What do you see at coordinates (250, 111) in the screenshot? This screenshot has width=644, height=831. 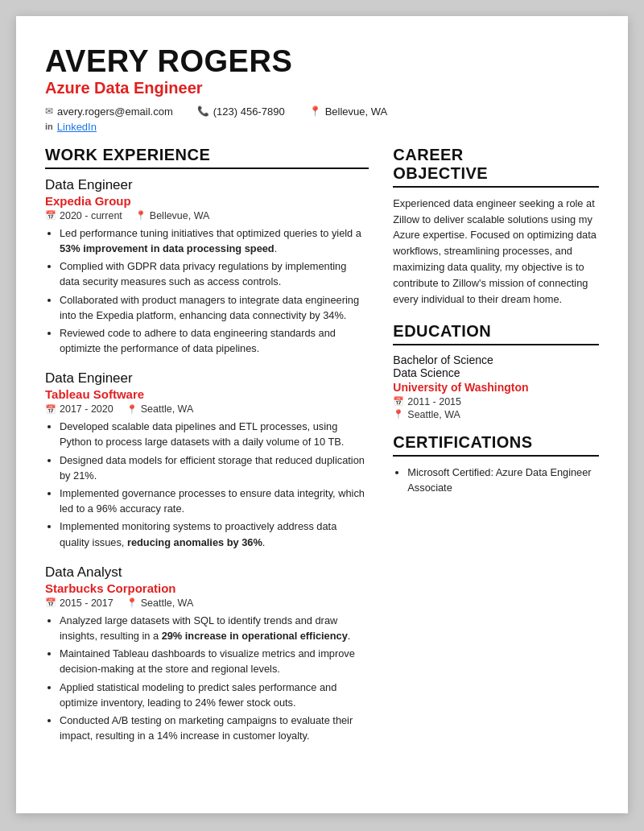 I see `phone-value: (123) 456-7890` at bounding box center [250, 111].